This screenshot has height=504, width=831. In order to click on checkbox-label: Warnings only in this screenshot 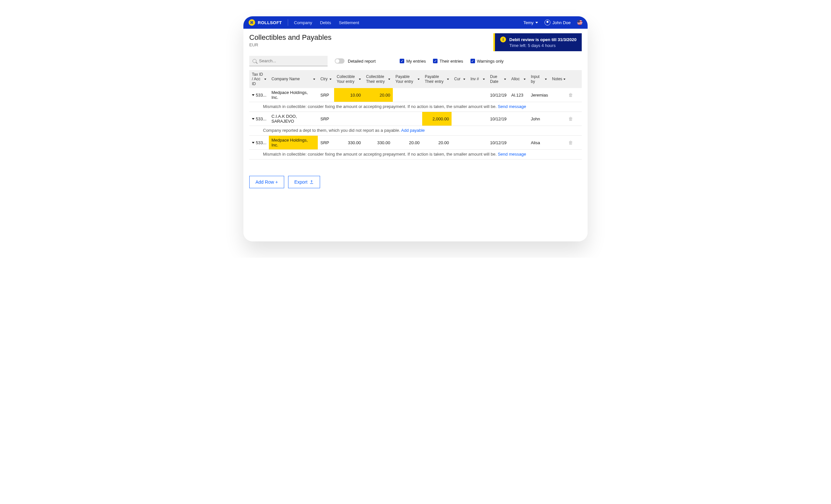, I will do `click(490, 61)`.